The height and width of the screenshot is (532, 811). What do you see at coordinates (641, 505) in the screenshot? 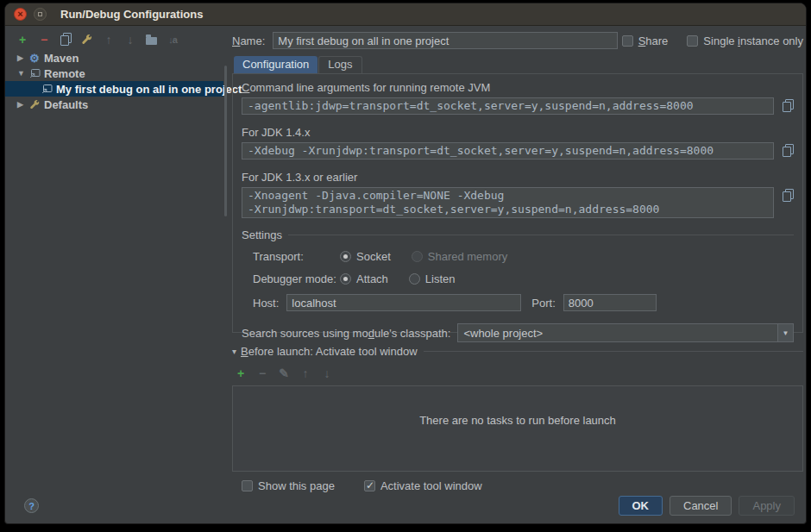
I see `ok-button: OK` at bounding box center [641, 505].